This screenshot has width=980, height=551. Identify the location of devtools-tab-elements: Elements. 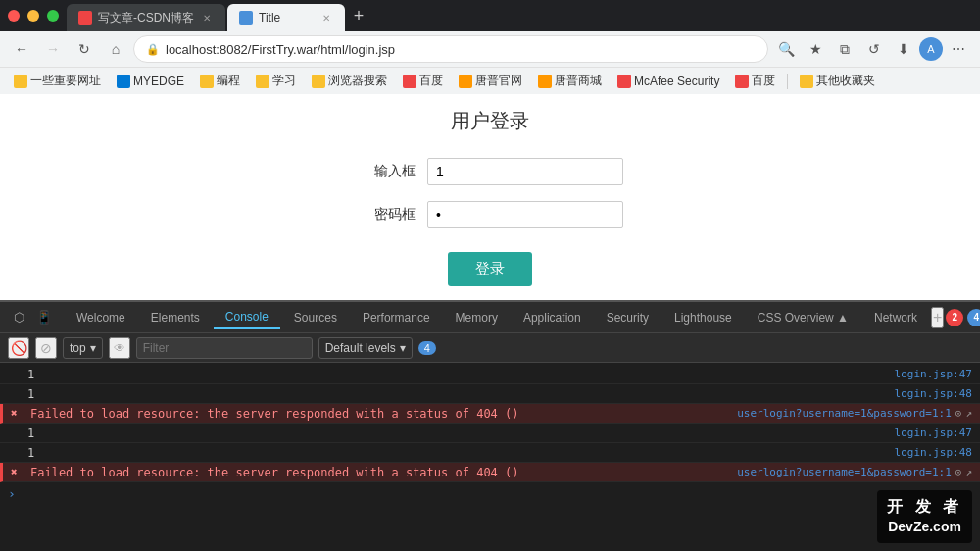
(175, 318).